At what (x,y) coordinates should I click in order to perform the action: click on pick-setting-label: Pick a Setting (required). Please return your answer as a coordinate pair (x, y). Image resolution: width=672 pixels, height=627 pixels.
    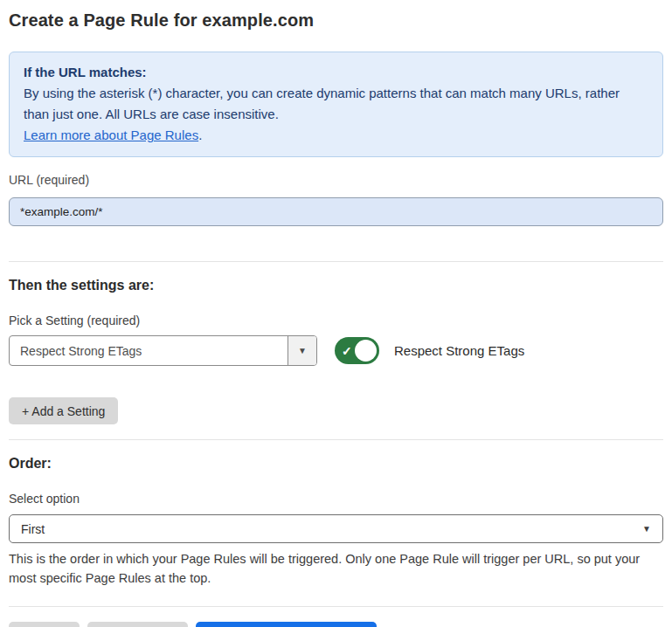
    Looking at the image, I should click on (336, 320).